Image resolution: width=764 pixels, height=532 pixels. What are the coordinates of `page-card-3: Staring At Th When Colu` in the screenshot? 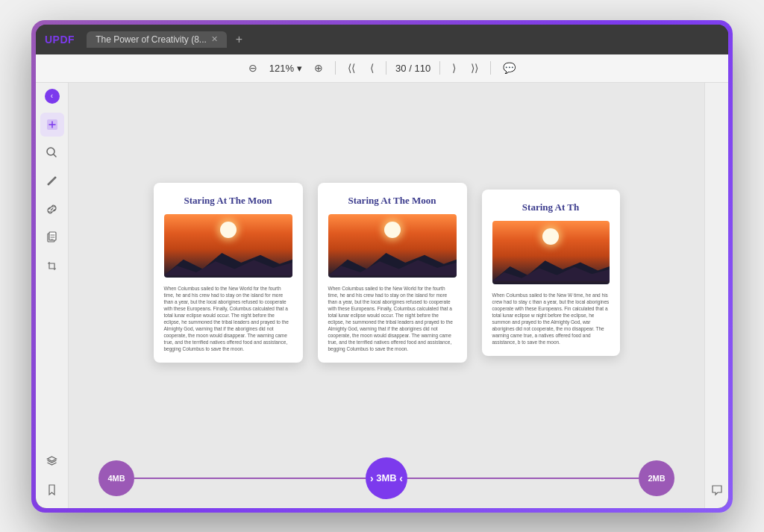 It's located at (551, 273).